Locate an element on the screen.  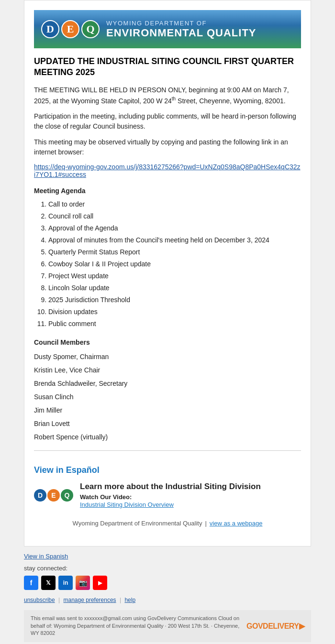
council-member-7: Robert Spence (virtually) is located at coordinates (168, 437).